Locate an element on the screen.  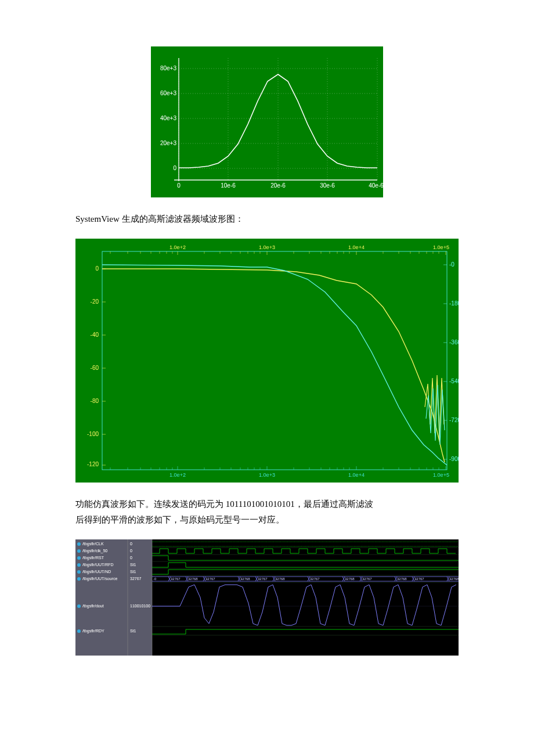
svg-text: /tbgsfir/UUT/ND is located at coordinates (96, 572).